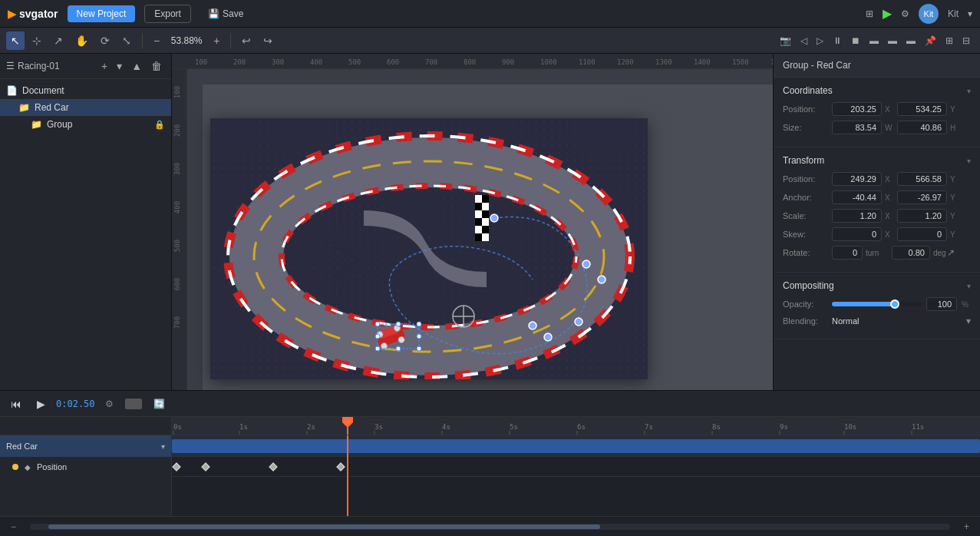  What do you see at coordinates (105, 41) in the screenshot?
I see `rotate-tool-button: ⟳` at bounding box center [105, 41].